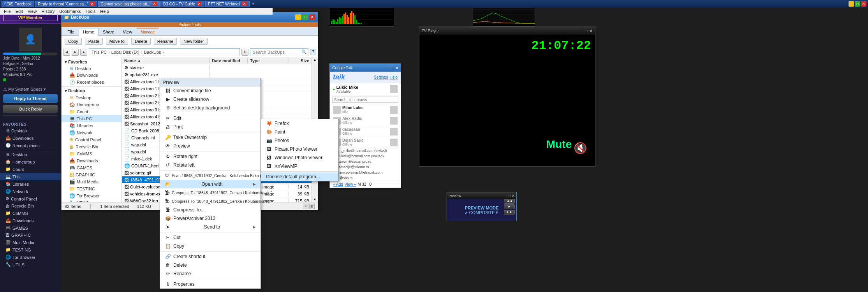 The height and width of the screenshot is (292, 868). Describe the element at coordinates (141, 41) in the screenshot. I see `ribbon-btn-delete: Delete` at that location.